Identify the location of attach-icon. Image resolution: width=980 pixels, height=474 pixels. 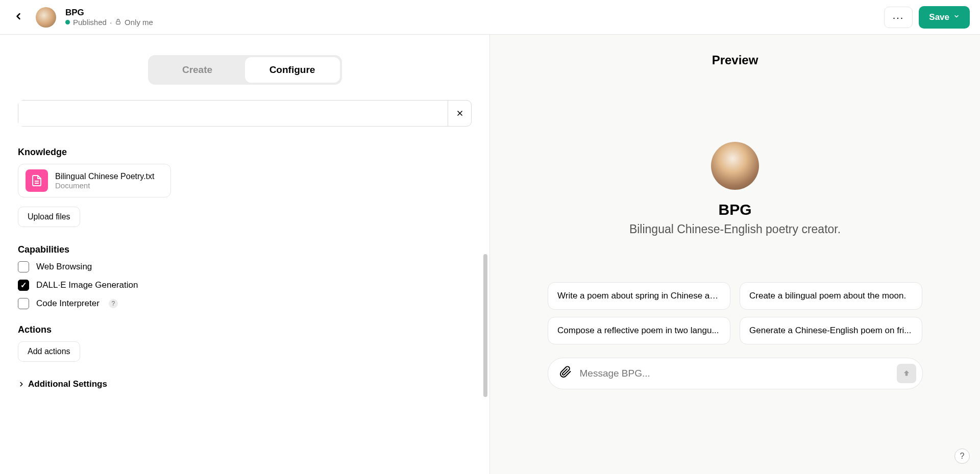
(566, 373).